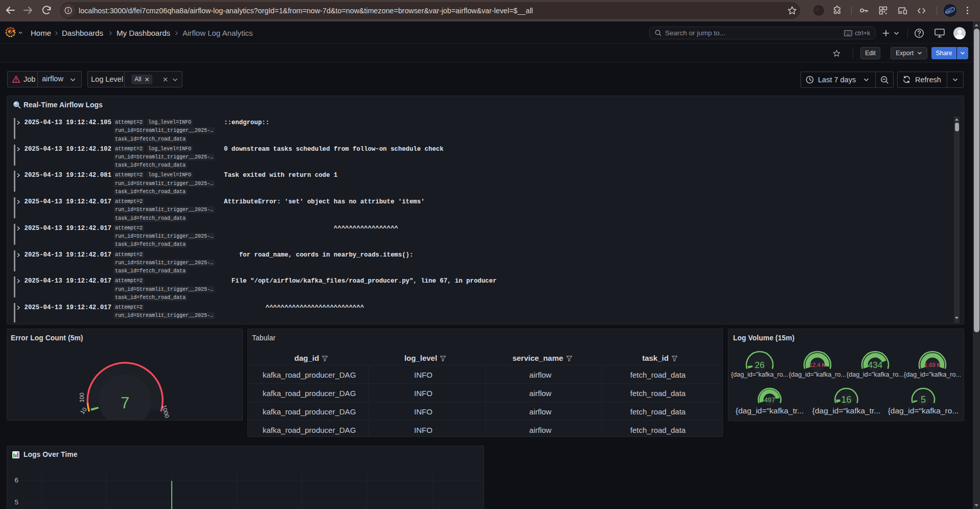 The image size is (980, 509). Describe the element at coordinates (82, 398) in the screenshot. I see `svg-text: 100` at that location.